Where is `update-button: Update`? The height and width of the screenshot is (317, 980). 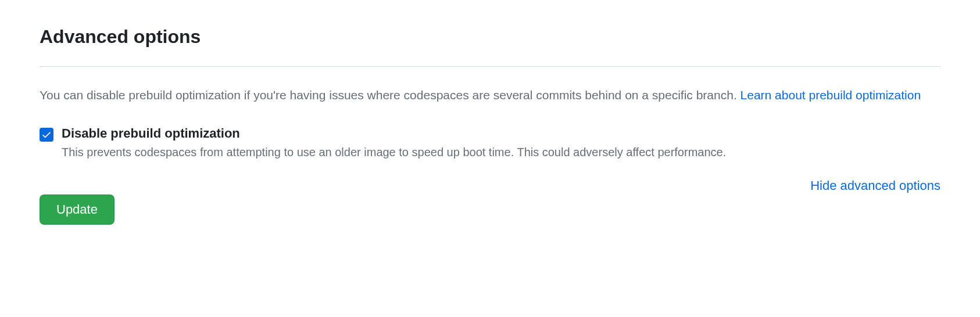 update-button: Update is located at coordinates (77, 210).